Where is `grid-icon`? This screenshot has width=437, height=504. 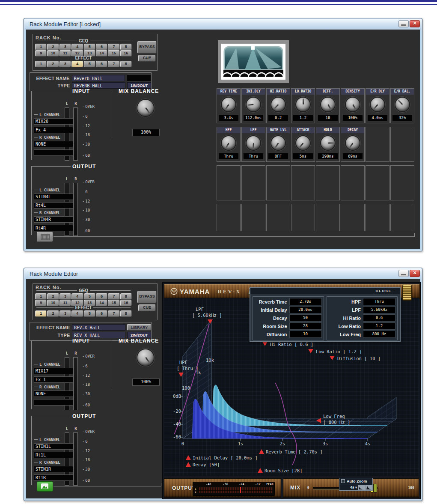
grid-icon is located at coordinates (45, 237).